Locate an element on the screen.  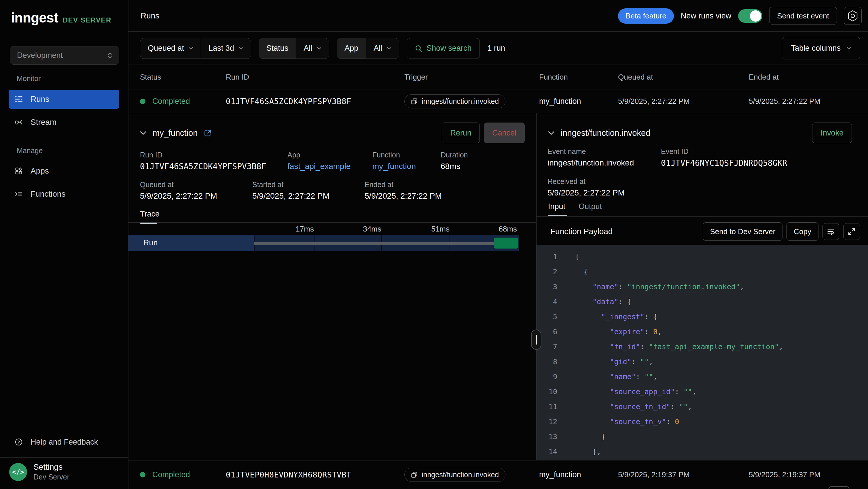
app-filter-label: App is located at coordinates (351, 49).